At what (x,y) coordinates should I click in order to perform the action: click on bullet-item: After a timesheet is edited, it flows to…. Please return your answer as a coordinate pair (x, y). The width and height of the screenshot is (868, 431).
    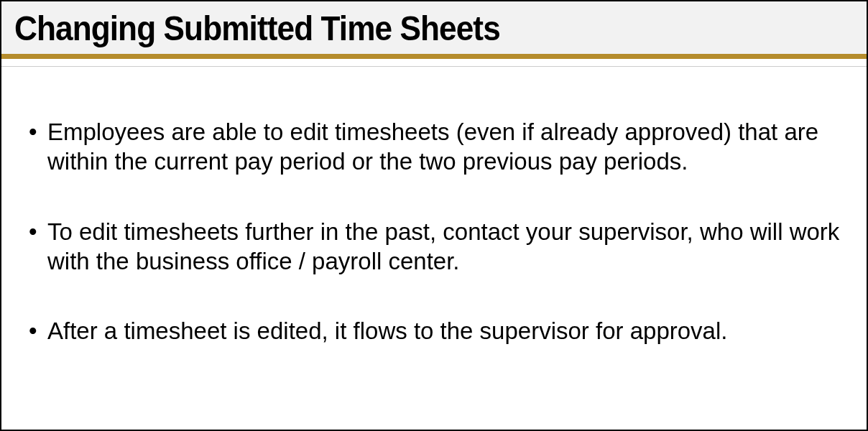
    Looking at the image, I should click on (434, 330).